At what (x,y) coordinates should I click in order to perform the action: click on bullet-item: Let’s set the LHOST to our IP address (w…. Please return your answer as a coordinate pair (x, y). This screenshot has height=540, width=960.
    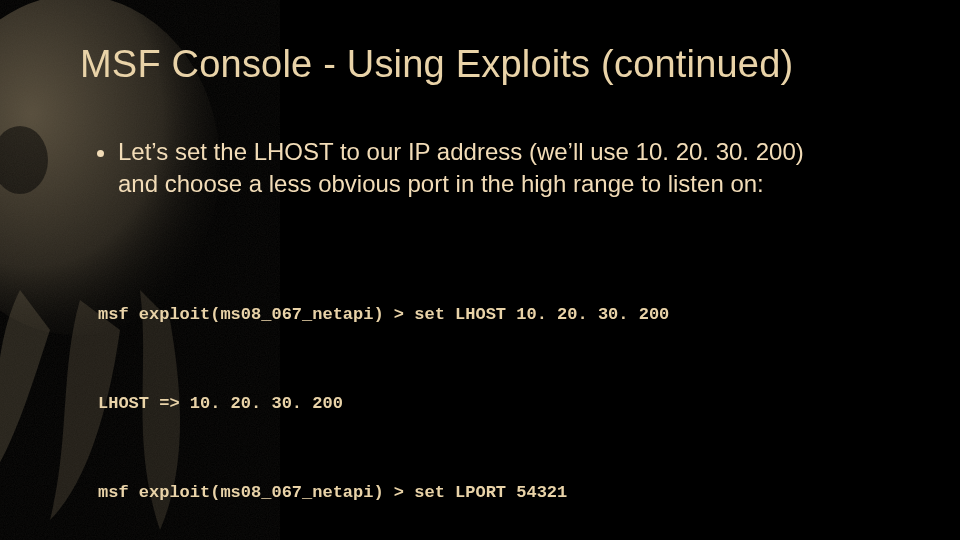
    Looking at the image, I should click on (479, 168).